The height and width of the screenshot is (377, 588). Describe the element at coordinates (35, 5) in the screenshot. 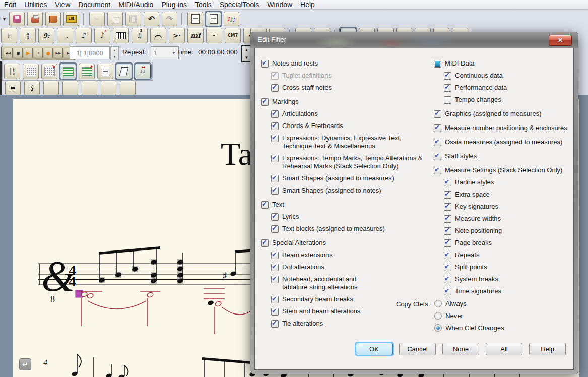

I see `menu-utilities: Utilities` at that location.